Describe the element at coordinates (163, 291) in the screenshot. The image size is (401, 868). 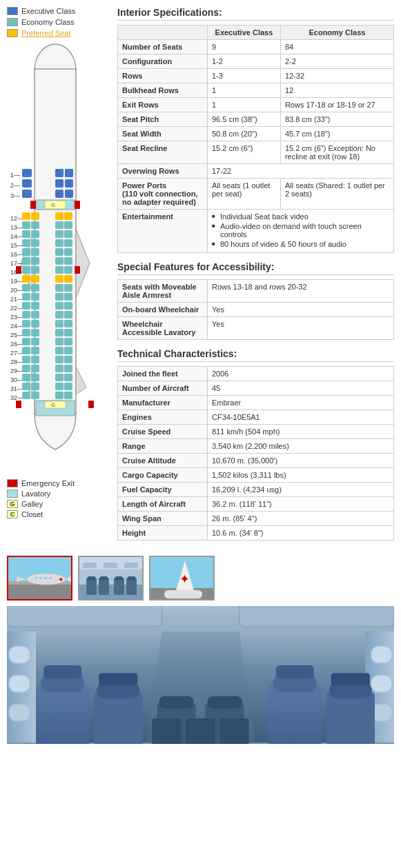
I see `accessibility-label-armrest: Seats with Moveable Aisle Armrest` at that location.